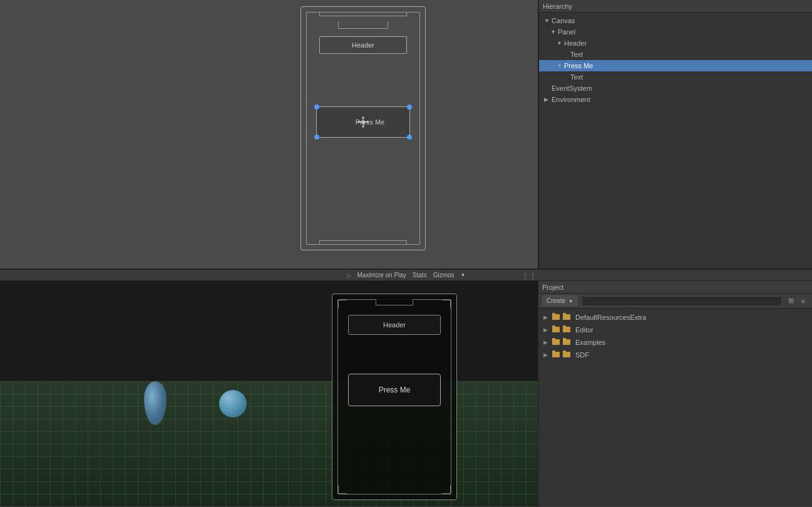 The height and width of the screenshot is (507, 812). I want to click on list-icon: ≡, so click(803, 301).